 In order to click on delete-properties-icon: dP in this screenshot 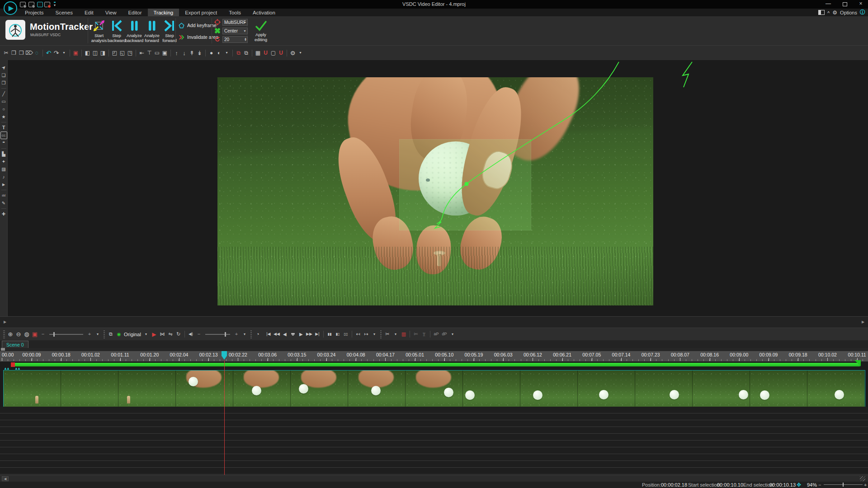, I will do `click(444, 334)`.